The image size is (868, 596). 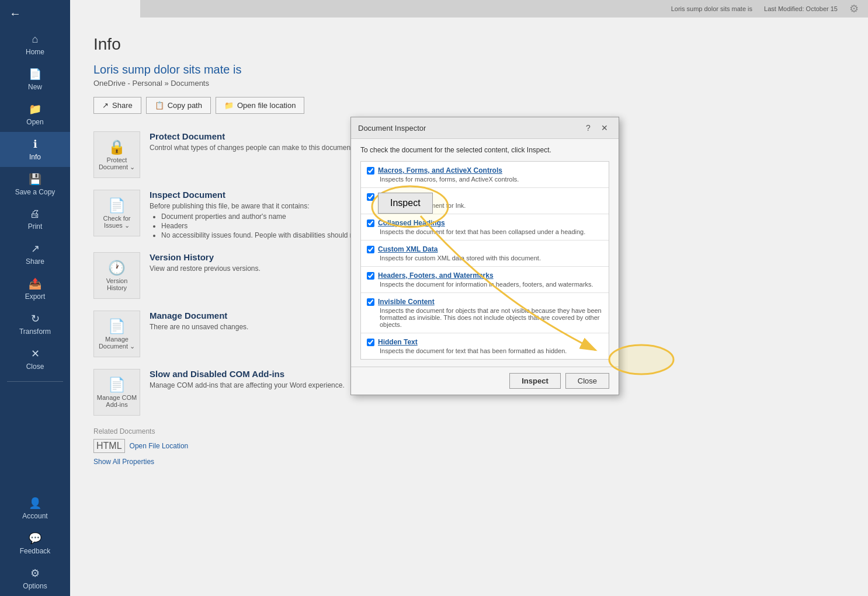 What do you see at coordinates (35, 122) in the screenshot?
I see `sidebar-item-label-open: Open` at bounding box center [35, 122].